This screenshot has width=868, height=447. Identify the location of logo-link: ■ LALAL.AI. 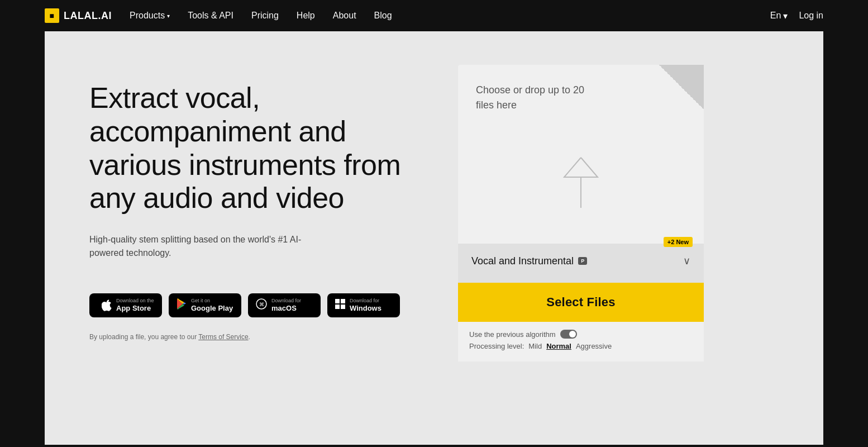
(78, 16).